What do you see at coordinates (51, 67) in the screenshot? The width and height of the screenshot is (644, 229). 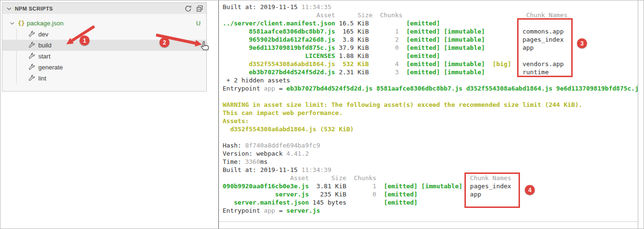 I see `script-label: generate` at bounding box center [51, 67].